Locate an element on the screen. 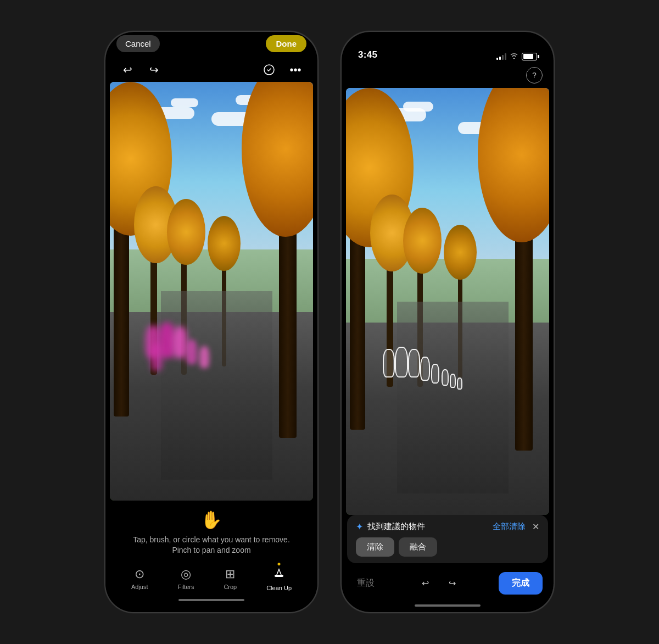 This screenshot has width=659, height=644. suggestions-right: 全部清除 ✕ is located at coordinates (516, 526).